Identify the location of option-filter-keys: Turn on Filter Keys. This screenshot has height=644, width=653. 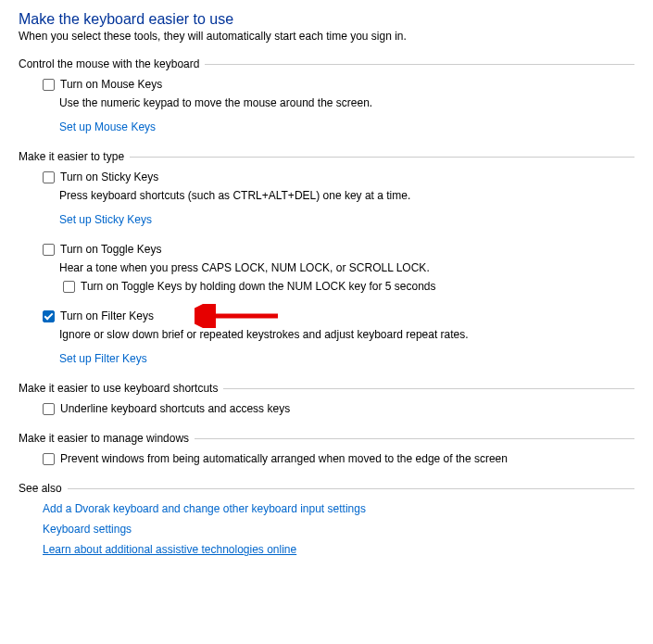
(339, 316).